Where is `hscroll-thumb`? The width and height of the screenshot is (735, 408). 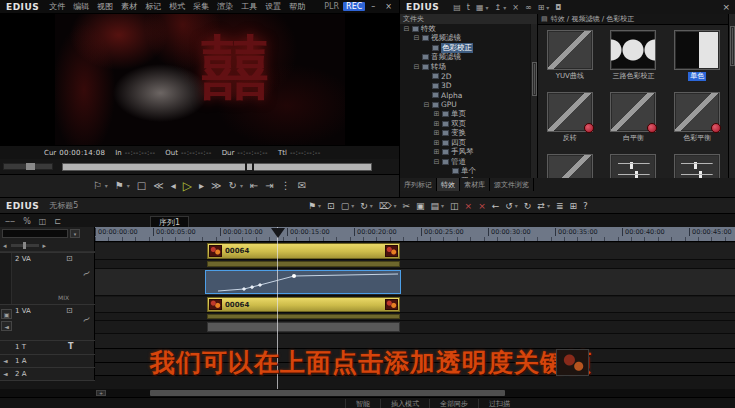
hscroll-thumb is located at coordinates (328, 393).